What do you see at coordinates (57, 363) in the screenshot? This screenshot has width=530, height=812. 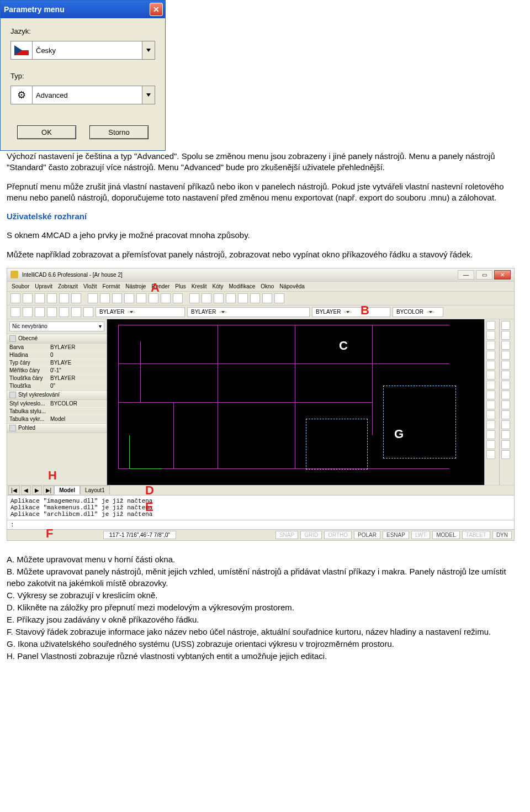 I see `prop-row: Typ čáryBYLAYE` at bounding box center [57, 363].